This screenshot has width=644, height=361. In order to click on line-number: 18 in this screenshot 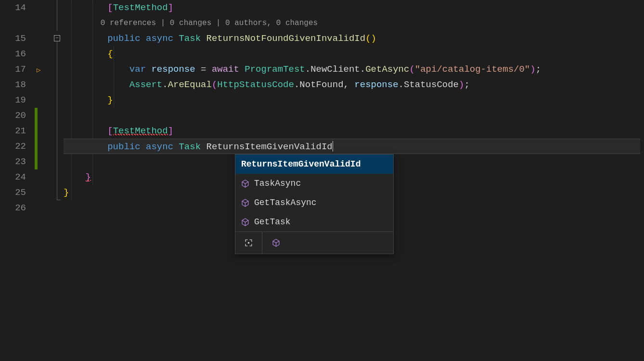, I will do `click(13, 85)`.